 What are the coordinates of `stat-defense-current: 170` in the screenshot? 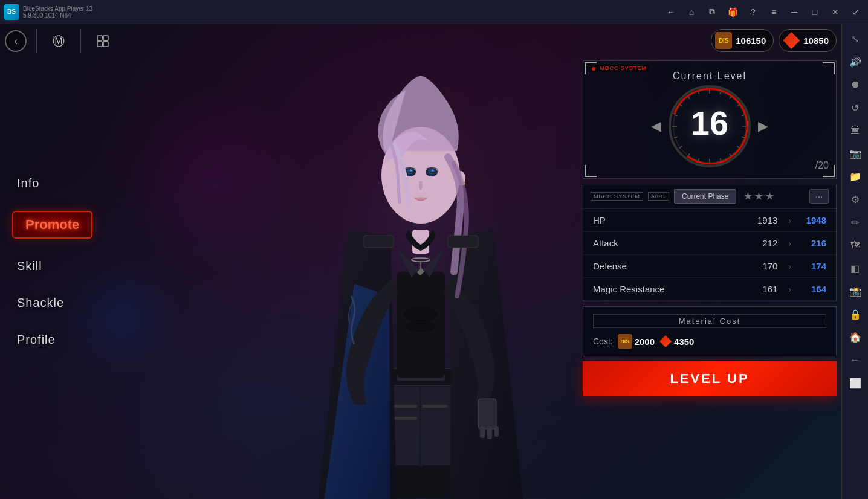 It's located at (759, 266).